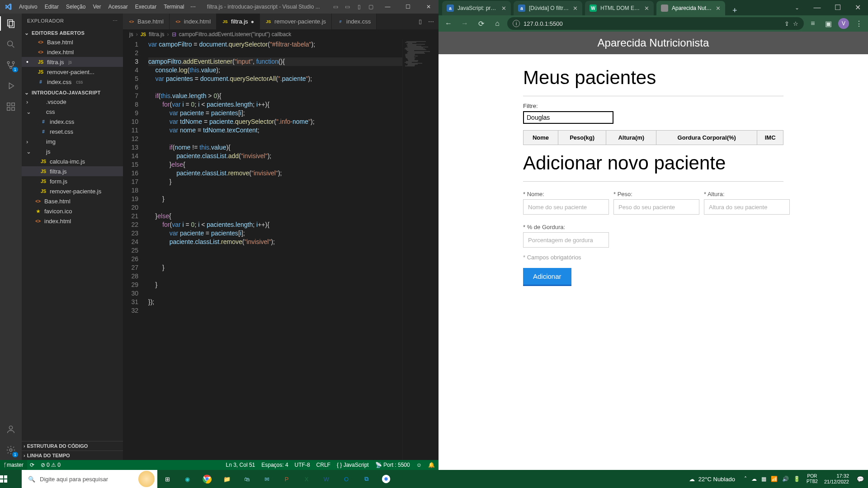  Describe the element at coordinates (431, 22) in the screenshot. I see `more-icon: ⋯` at that location.